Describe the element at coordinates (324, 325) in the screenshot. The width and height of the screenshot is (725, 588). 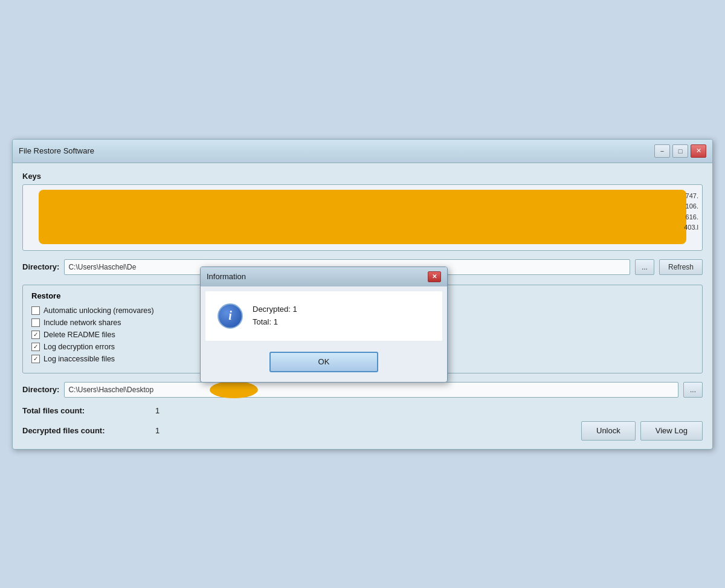
I see `information-dialog: Information ✕ i Decrypted: 1 Total: 1 OK` at that location.